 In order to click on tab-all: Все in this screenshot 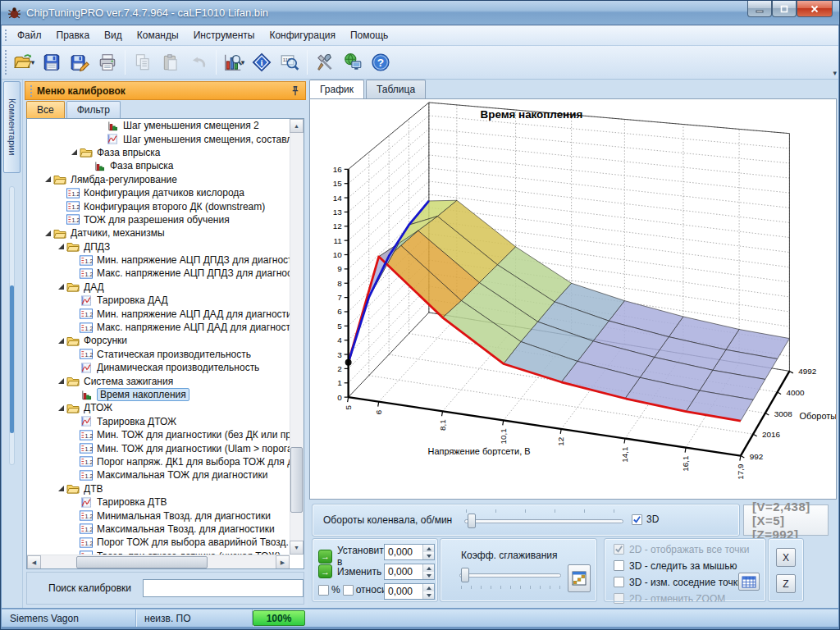, I will do `click(46, 110)`.